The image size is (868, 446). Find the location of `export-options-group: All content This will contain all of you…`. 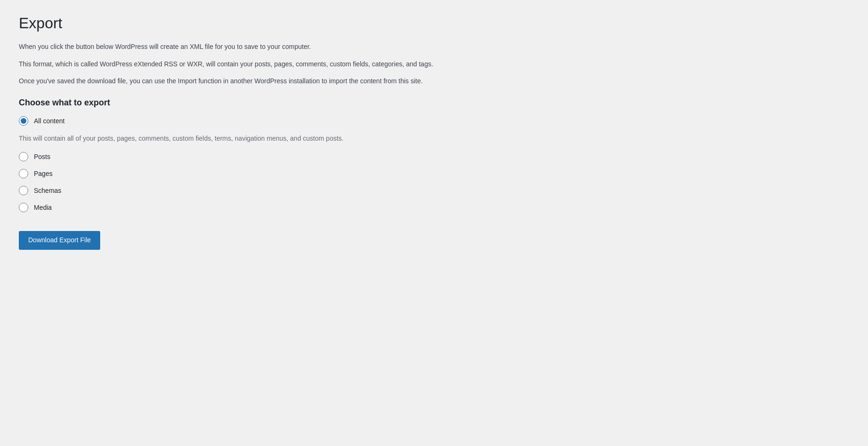

export-options-group: All content This will contain all of you… is located at coordinates (282, 168).